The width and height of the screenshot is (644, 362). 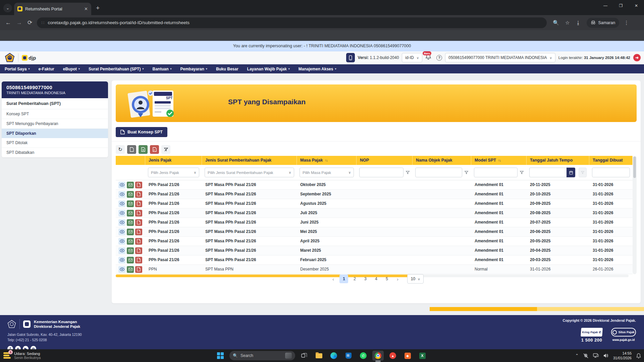 I want to click on djp-logo: djp, so click(x=29, y=58).